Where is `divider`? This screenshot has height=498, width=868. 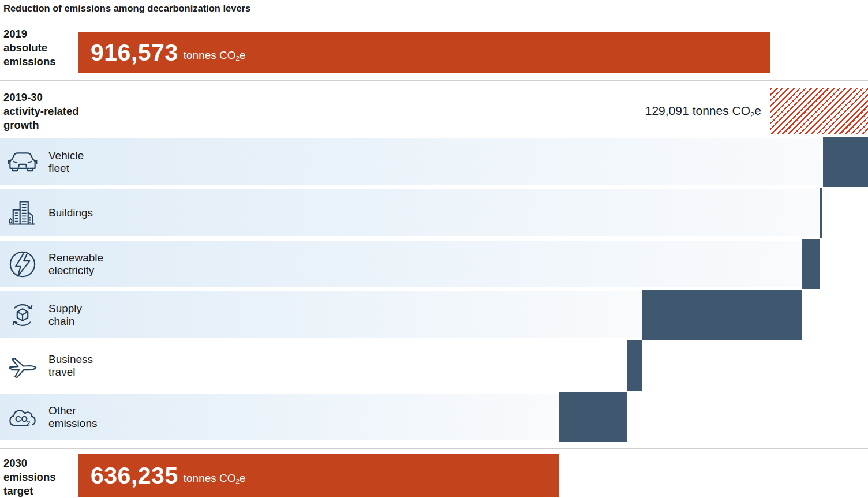 divider is located at coordinates (434, 449).